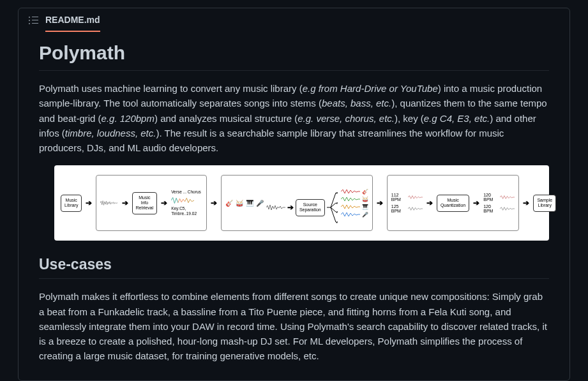  I want to click on waveform-colored-icon, so click(183, 200).